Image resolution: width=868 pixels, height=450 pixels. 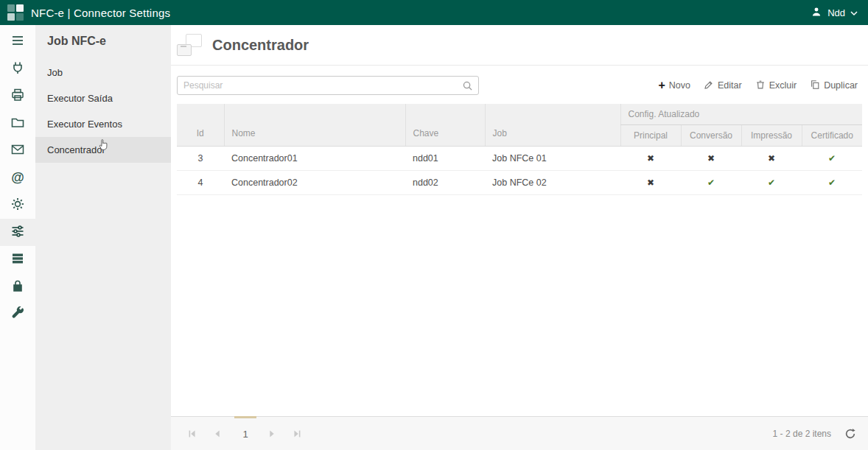 I want to click on duplicar-button: Duplicar, so click(x=834, y=85).